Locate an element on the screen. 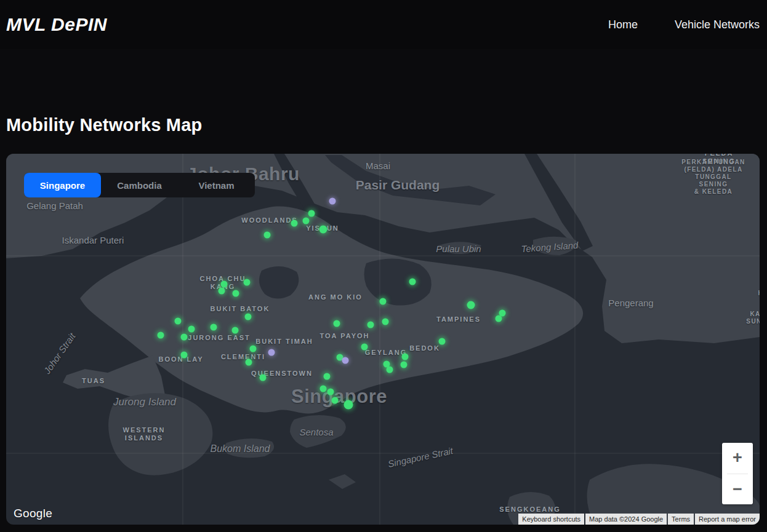 This screenshot has height=532, width=767. map-attribution: Keyboard shortcuts Map data ©2024 Google… is located at coordinates (639, 519).